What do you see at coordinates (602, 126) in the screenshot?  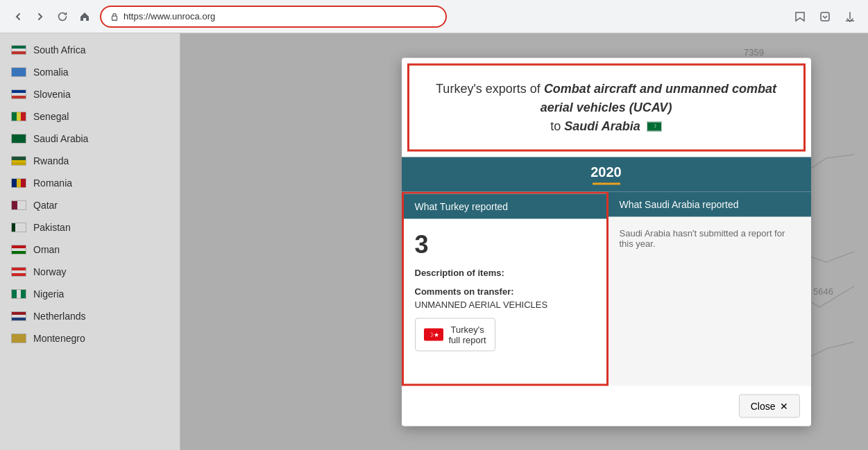 I see `modal-title-country: Saudi Arabia` at bounding box center [602, 126].